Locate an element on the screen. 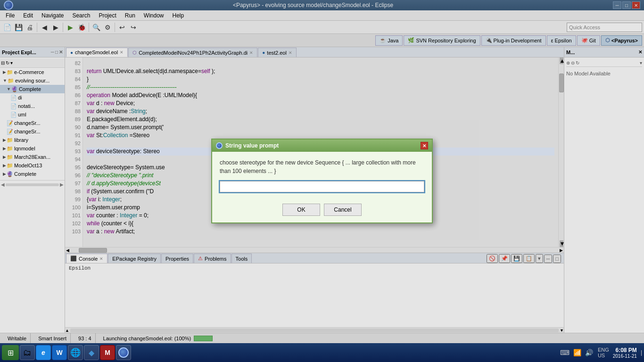 This screenshot has width=644, height=362. ie-icon: e is located at coordinates (43, 353).